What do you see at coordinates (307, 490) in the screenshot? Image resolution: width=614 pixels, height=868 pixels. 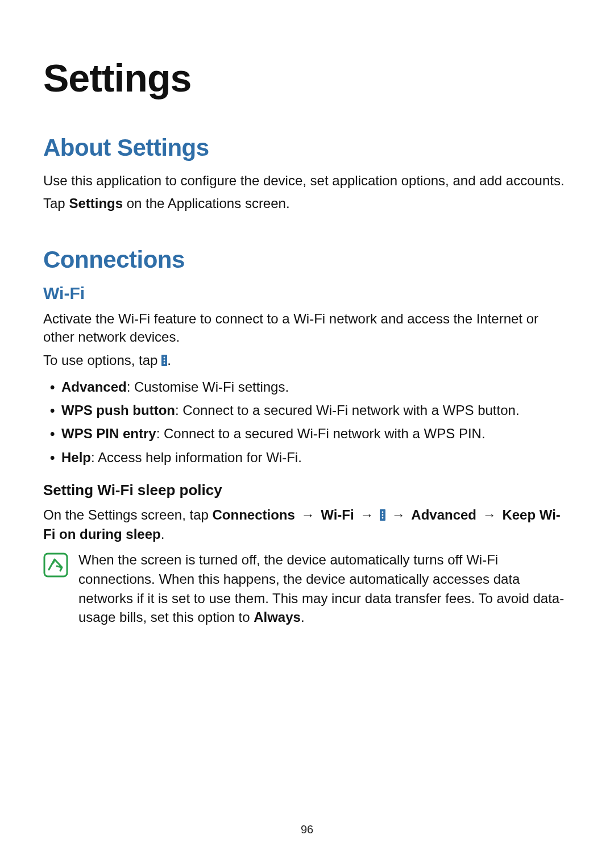 I see `wifi-sleep-policy-heading: Setting Wi-Fi sleep policy` at bounding box center [307, 490].